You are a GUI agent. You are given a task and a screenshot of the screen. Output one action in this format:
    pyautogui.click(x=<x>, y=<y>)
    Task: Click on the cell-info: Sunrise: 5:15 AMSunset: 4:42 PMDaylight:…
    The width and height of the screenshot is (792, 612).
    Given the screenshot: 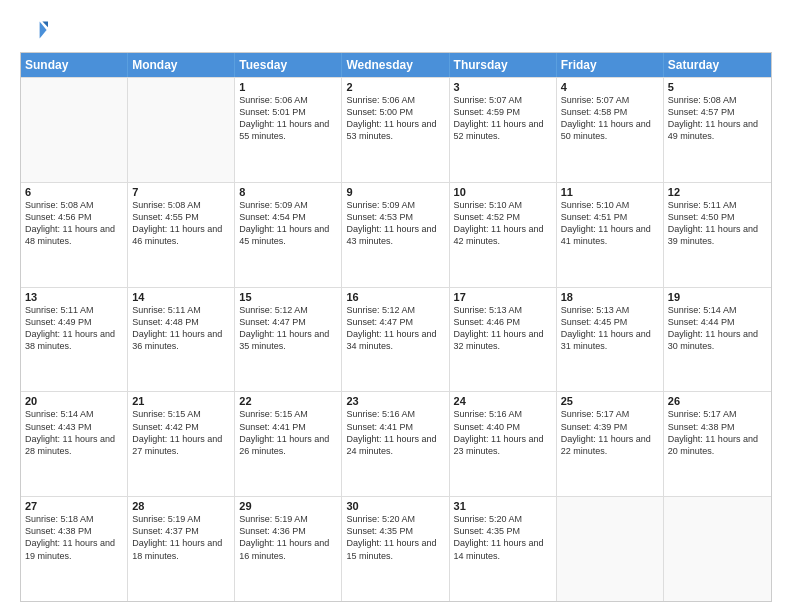 What is the action you would take?
    pyautogui.click(x=181, y=432)
    